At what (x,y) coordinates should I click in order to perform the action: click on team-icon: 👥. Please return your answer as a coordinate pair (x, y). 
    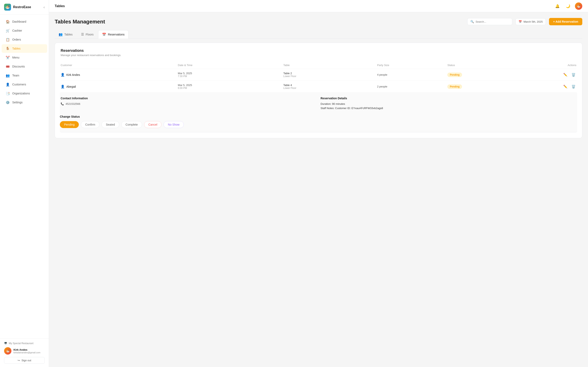
    Looking at the image, I should click on (8, 75).